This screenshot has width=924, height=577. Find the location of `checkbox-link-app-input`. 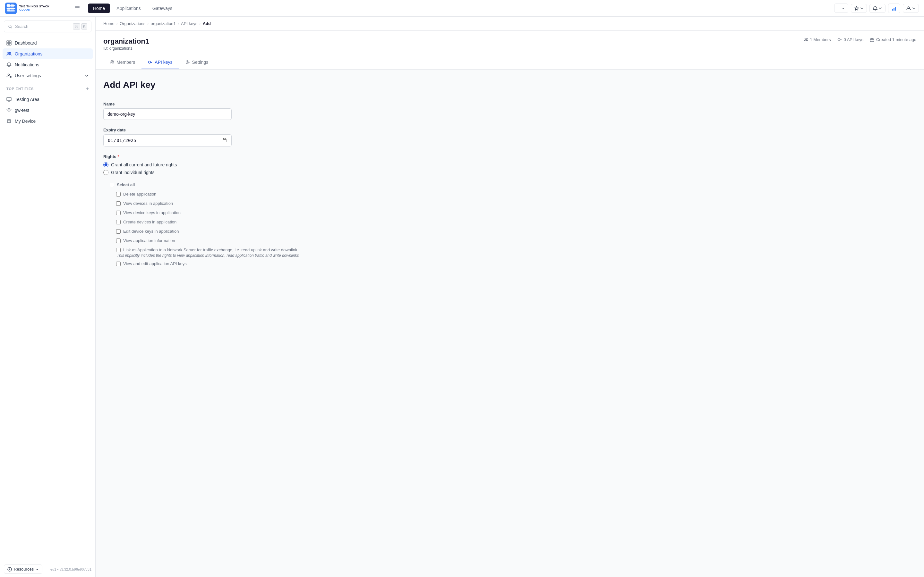

checkbox-link-app-input is located at coordinates (118, 250).